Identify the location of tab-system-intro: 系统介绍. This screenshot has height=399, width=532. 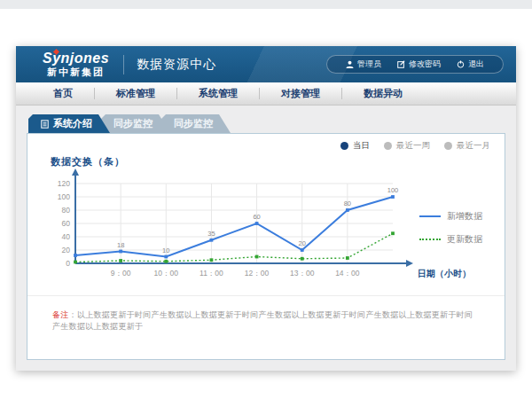
(69, 124).